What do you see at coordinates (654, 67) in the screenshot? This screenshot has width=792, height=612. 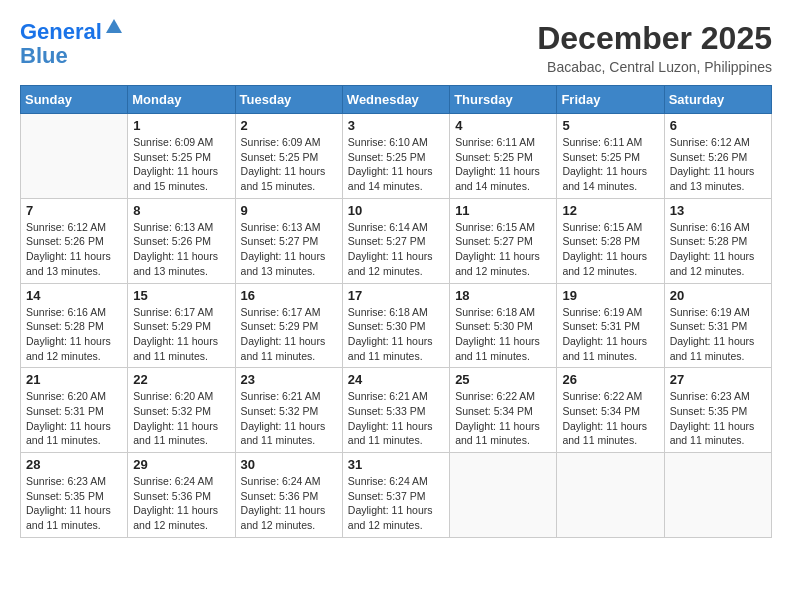 I see `location-title: Bacabac, Central Luzon, Philippines` at bounding box center [654, 67].